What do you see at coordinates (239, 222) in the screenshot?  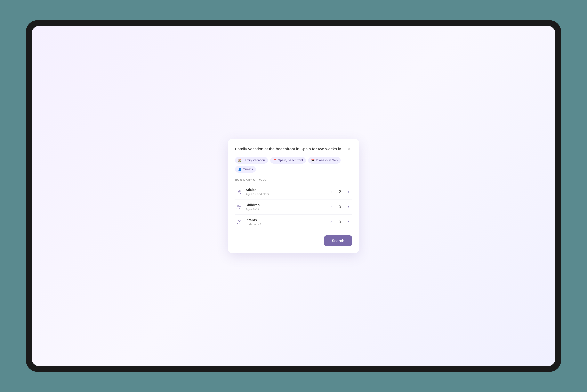 I see `infants-icon` at bounding box center [239, 222].